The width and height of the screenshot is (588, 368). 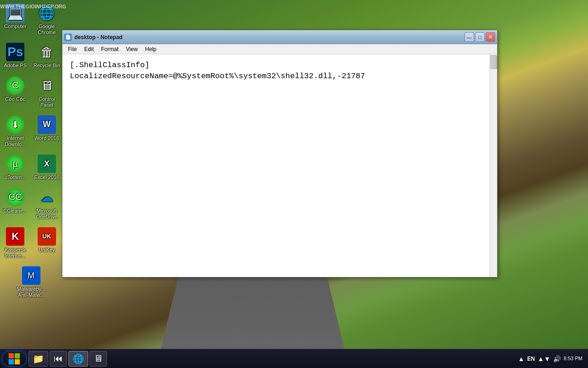 What do you see at coordinates (89, 49) in the screenshot?
I see `menu-edit: Edit` at bounding box center [89, 49].